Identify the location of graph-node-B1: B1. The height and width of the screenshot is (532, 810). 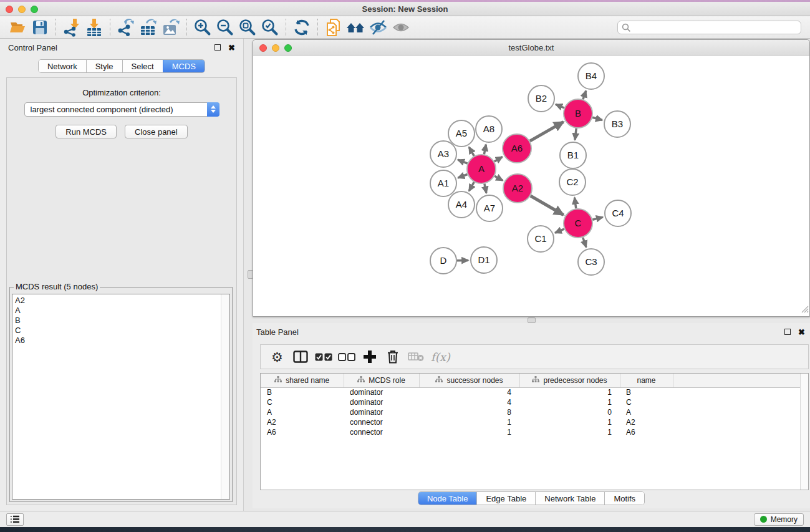
(573, 155).